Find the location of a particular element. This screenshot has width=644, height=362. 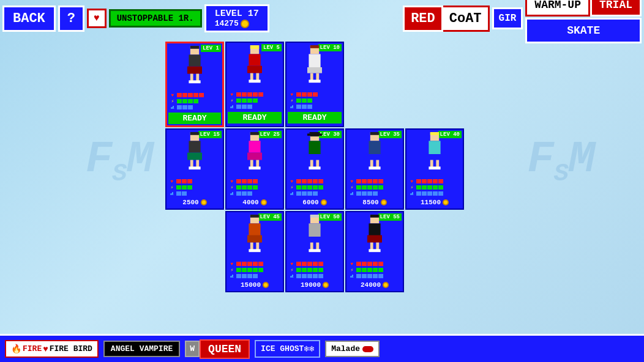

right-buttons: WARM-UP TRIAL SKATE is located at coordinates (583, 22).